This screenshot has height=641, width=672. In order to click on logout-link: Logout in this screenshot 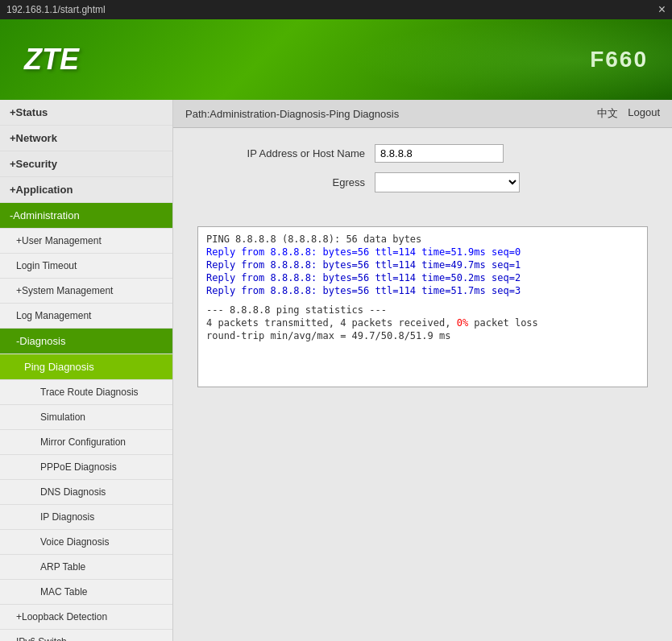, I will do `click(644, 114)`.